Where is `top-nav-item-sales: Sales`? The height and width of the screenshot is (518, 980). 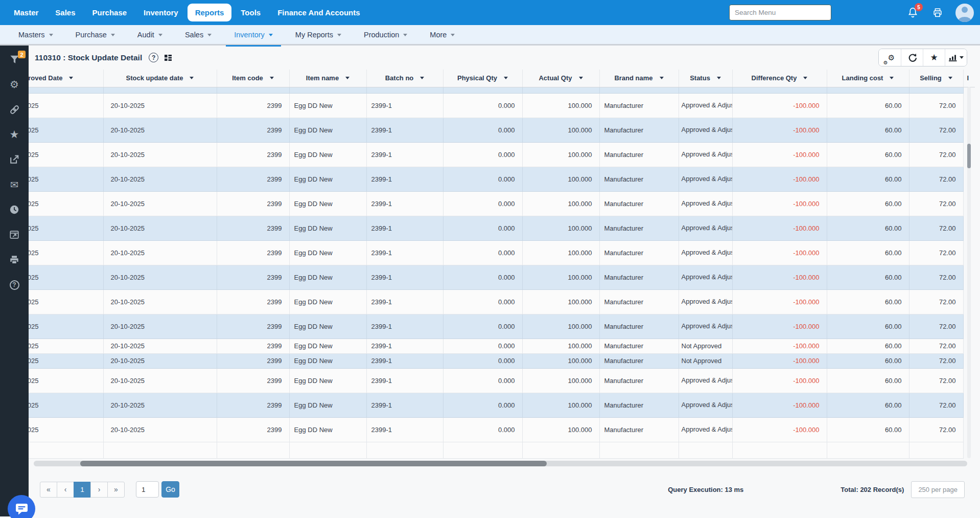
top-nav-item-sales: Sales is located at coordinates (65, 12).